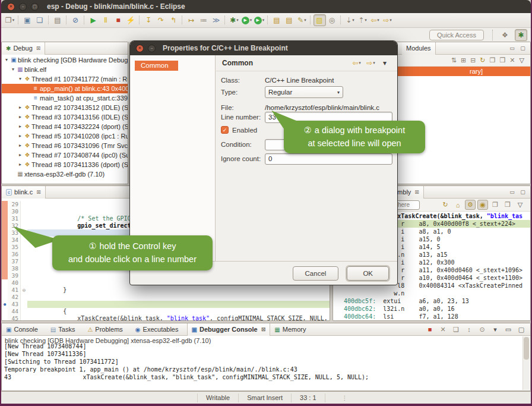 The height and width of the screenshot is (406, 532). Describe the element at coordinates (454, 61) in the screenshot. I see `modules-toolbar-icon: ⇅` at that location.